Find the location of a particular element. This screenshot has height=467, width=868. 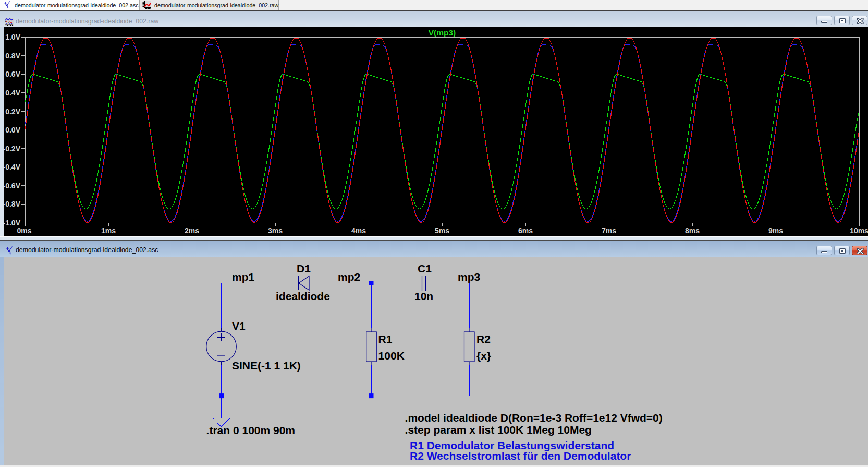

svg-text: 10ms is located at coordinates (859, 231).